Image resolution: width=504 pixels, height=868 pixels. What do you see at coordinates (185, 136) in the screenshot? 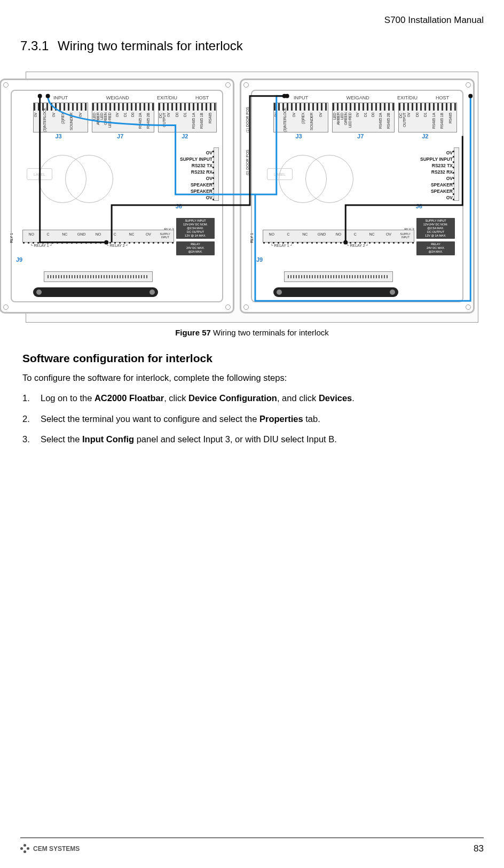
I see `j2-label: J2` at bounding box center [185, 136].